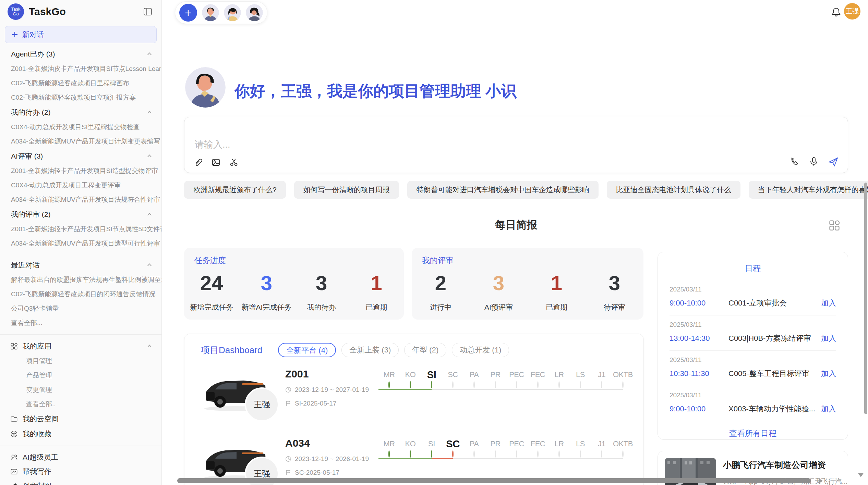 The height and width of the screenshot is (485, 868). Describe the element at coordinates (188, 13) in the screenshot. I see `add-session-button: +` at that location.